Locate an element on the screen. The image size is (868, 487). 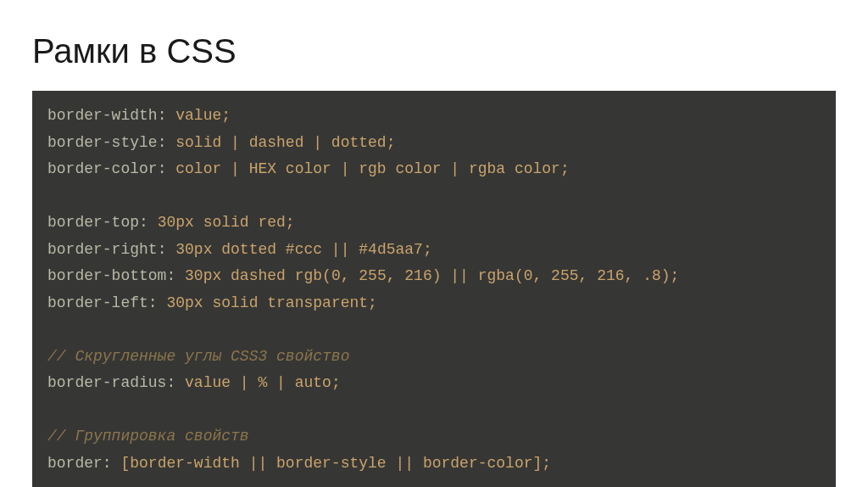
css-value: px solid transparent; is located at coordinates (281, 303).